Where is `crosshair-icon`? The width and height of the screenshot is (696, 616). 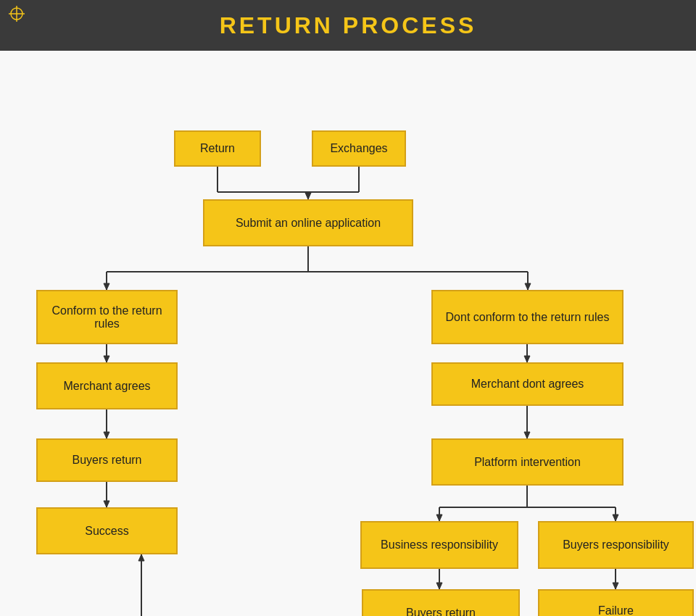
crosshair-icon is located at coordinates (17, 14).